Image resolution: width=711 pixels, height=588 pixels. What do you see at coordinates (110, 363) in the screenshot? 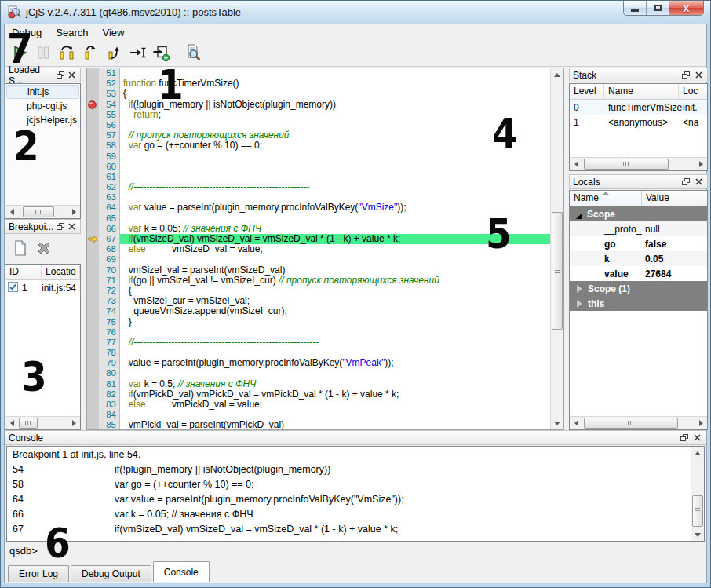
I see `line-number: 79` at bounding box center [110, 363].